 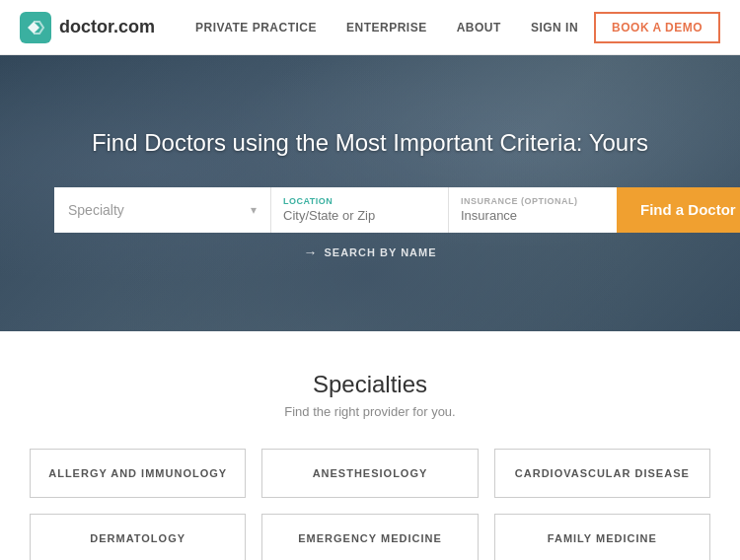 What do you see at coordinates (369, 536) in the screenshot?
I see `specialty-card: Emergency Medicine` at bounding box center [369, 536].